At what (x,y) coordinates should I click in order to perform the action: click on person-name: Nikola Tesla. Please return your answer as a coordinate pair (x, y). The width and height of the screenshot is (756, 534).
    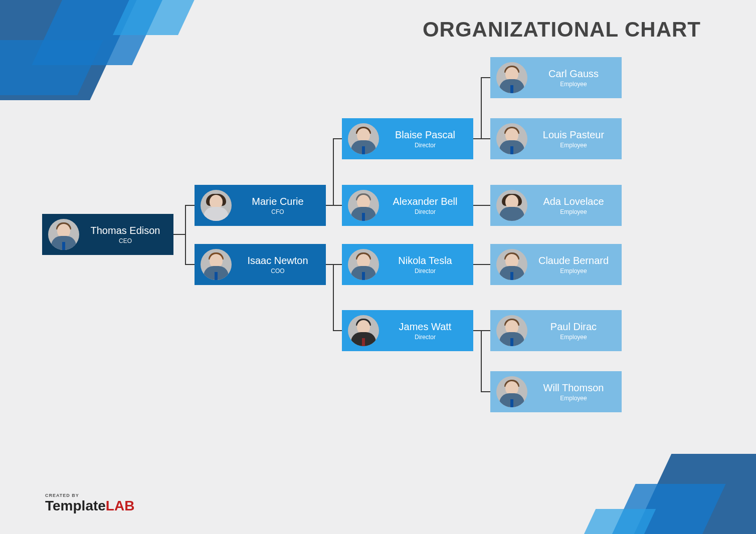
    Looking at the image, I should click on (425, 260).